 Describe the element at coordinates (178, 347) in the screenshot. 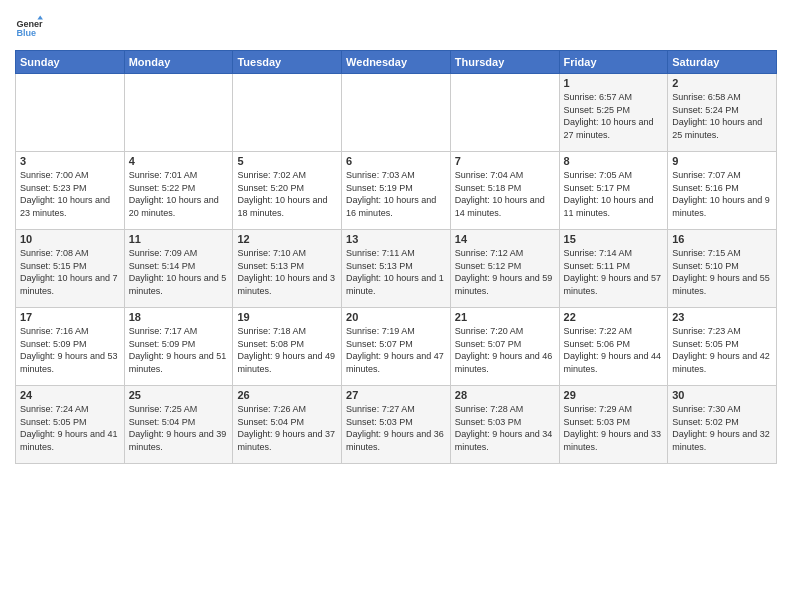

I see `calendar-cell: 18Sunrise: 7:17 AM Sunset: 5:09 PM Dayli…` at that location.